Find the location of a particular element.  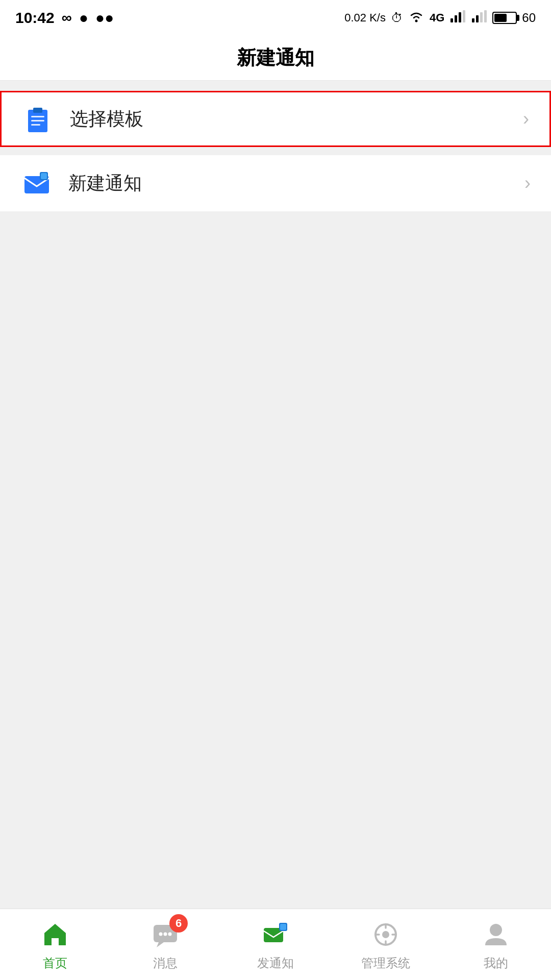

tab-me-label: 我的 is located at coordinates (496, 963).